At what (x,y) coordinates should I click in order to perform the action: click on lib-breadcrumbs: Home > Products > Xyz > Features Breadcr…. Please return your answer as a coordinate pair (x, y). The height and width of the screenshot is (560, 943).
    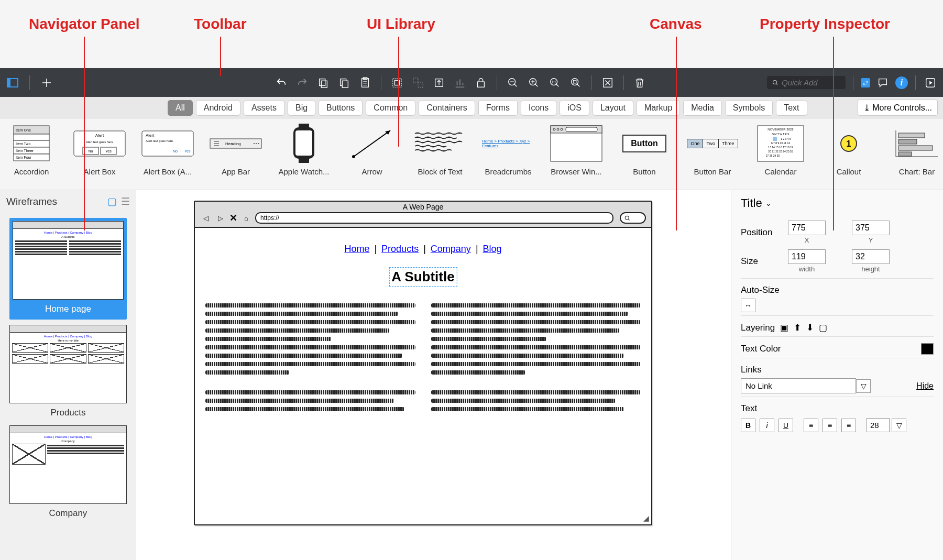
    Looking at the image, I should click on (508, 150).